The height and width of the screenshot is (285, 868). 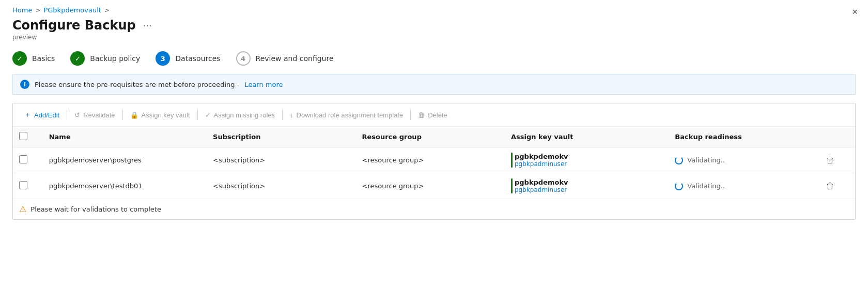 I want to click on assign-missing-roles-button: ✓ Assign missing roles, so click(x=240, y=115).